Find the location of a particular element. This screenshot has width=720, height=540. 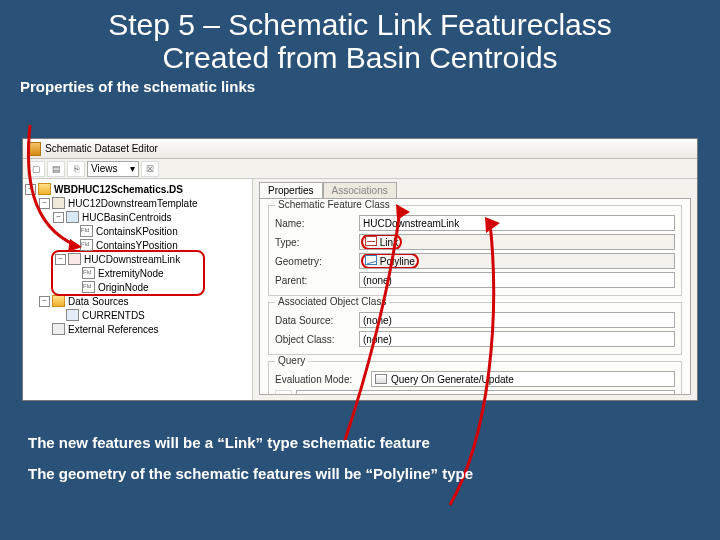

query-mode-icon is located at coordinates (381, 379).